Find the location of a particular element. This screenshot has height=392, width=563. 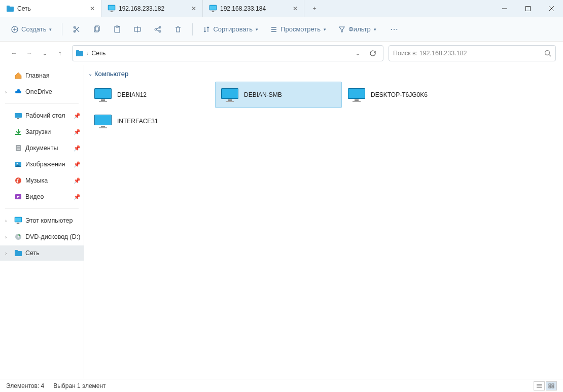

sidebar-item-home: Главная is located at coordinates (42, 76).